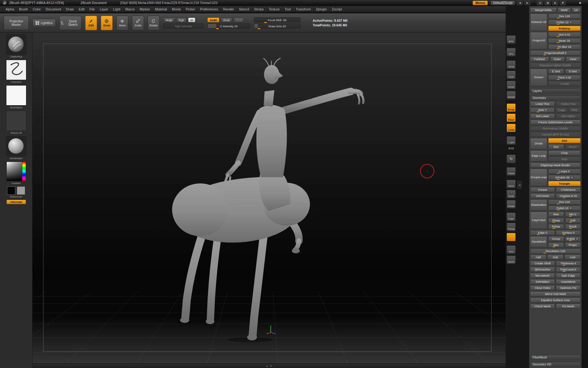 This screenshot has height=368, width=588. I want to click on loops-4-slider: Loops 4, so click(564, 171).